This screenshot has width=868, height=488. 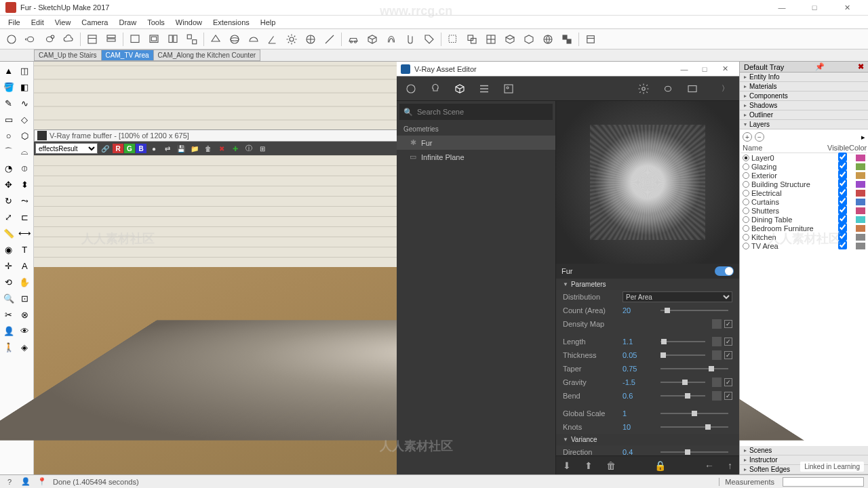 I want to click on count-slider, so click(x=694, y=310).